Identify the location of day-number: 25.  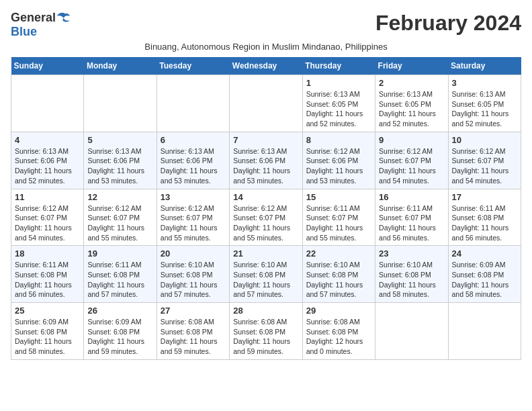
(47, 310).